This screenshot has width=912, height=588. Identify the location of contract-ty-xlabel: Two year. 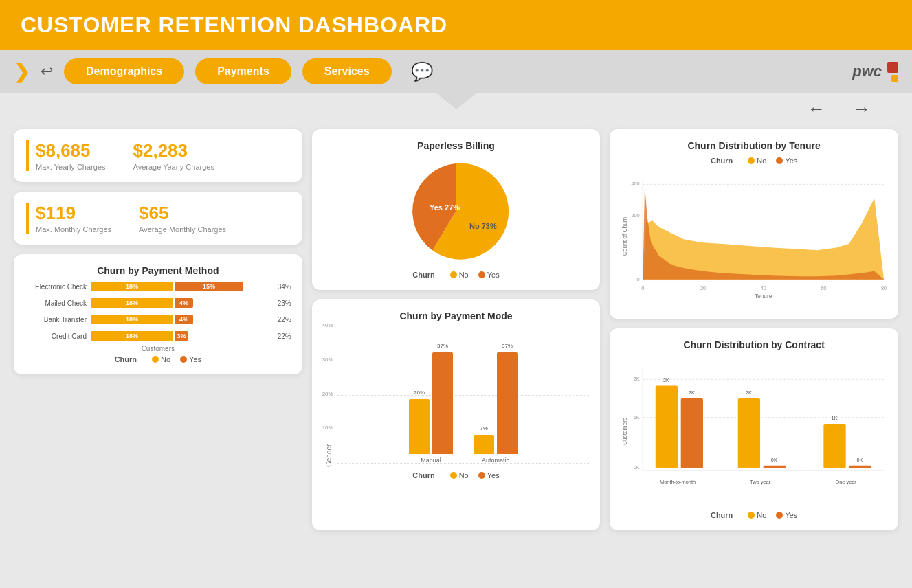
(760, 482).